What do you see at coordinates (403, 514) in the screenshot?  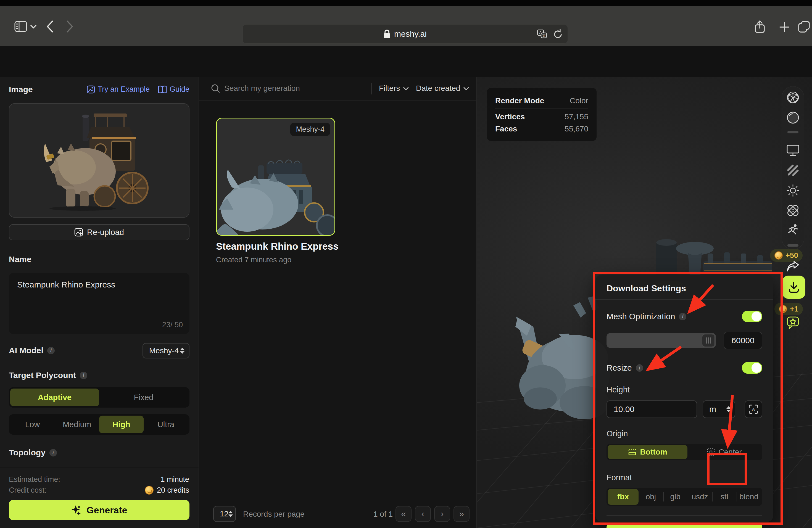 I see `first-page-button: «` at bounding box center [403, 514].